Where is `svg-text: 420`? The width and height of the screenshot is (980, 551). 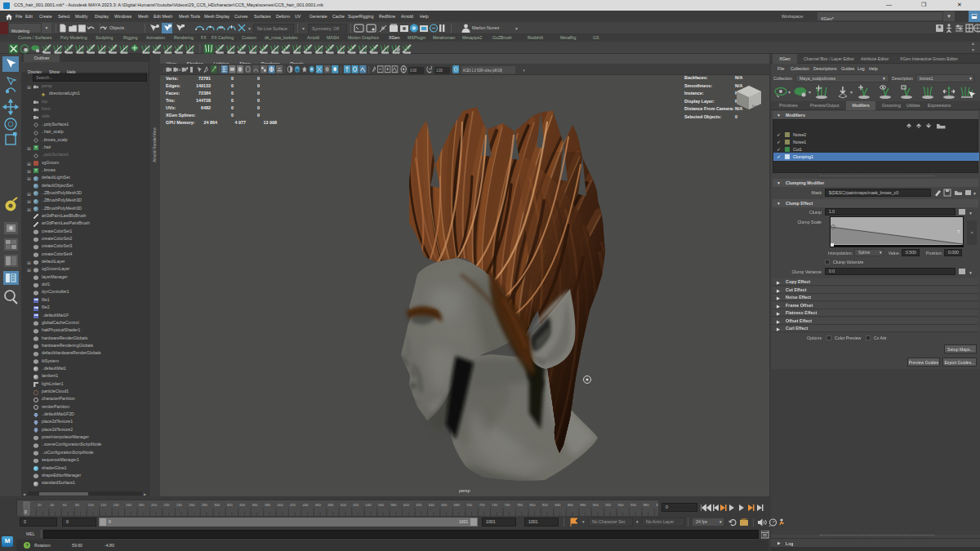
svg-text: 420 is located at coordinates (293, 504).